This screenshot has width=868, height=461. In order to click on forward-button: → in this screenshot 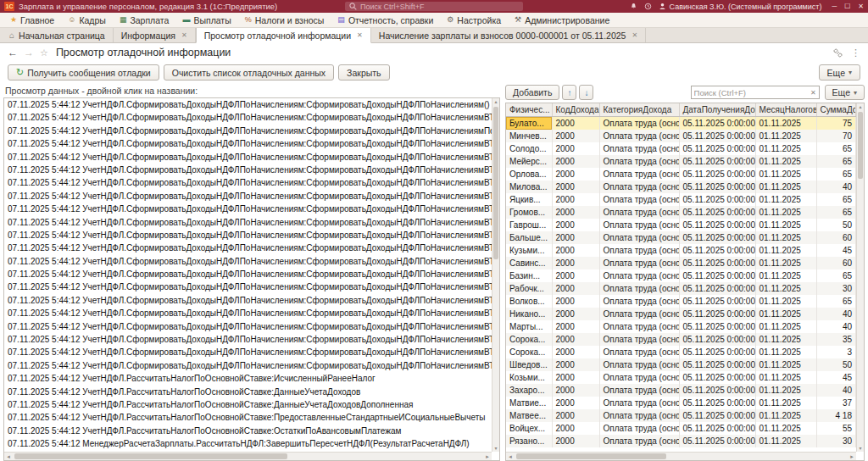, I will do `click(29, 53)`.